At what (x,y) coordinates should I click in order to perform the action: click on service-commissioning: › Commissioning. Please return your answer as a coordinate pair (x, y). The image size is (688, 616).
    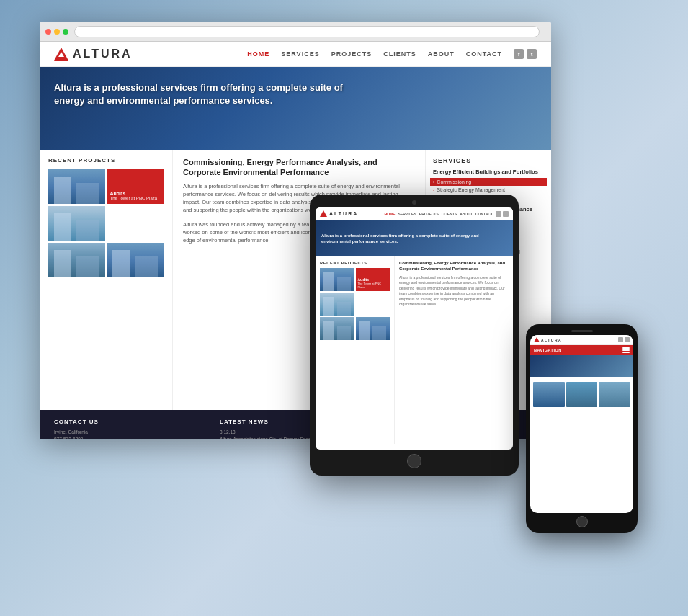
    Looking at the image, I should click on (488, 182).